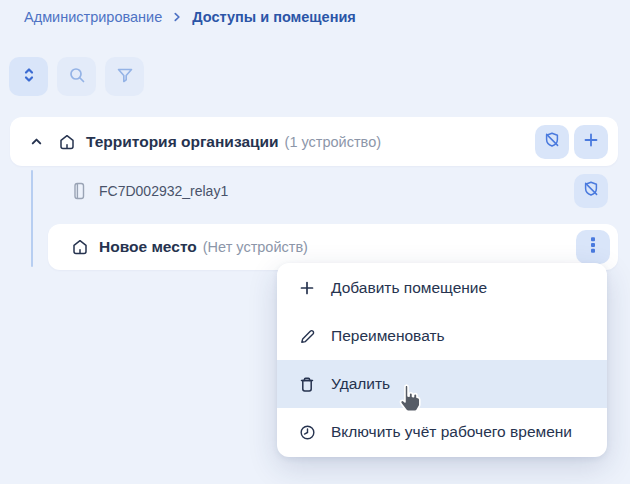 The width and height of the screenshot is (630, 484). Describe the element at coordinates (77, 77) in the screenshot. I see `search-icon` at that location.